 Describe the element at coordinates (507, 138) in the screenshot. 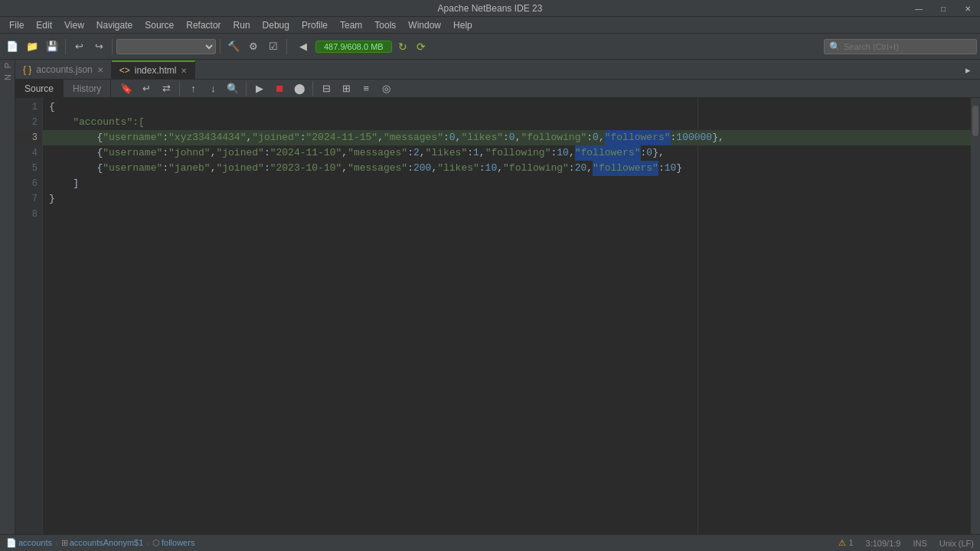

I see `code-line-3: { "username" : "xyz33434434" , "joined" …` at that location.